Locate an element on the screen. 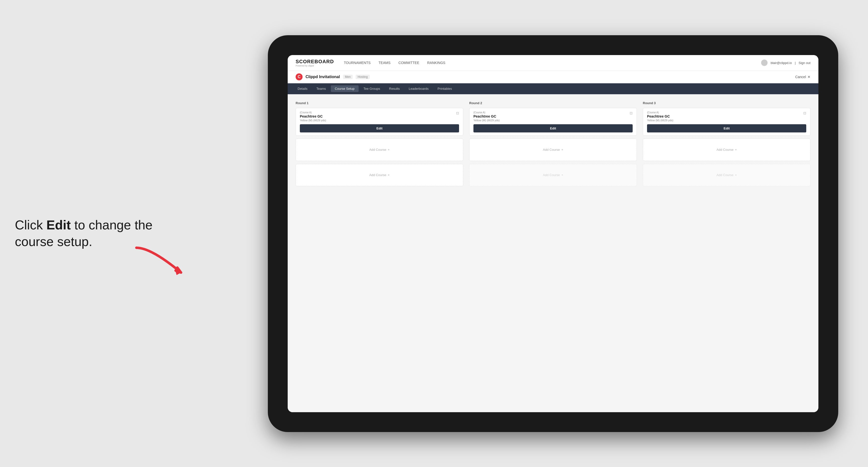 The height and width of the screenshot is (467, 868). nav-teams: TEAMS is located at coordinates (384, 63).